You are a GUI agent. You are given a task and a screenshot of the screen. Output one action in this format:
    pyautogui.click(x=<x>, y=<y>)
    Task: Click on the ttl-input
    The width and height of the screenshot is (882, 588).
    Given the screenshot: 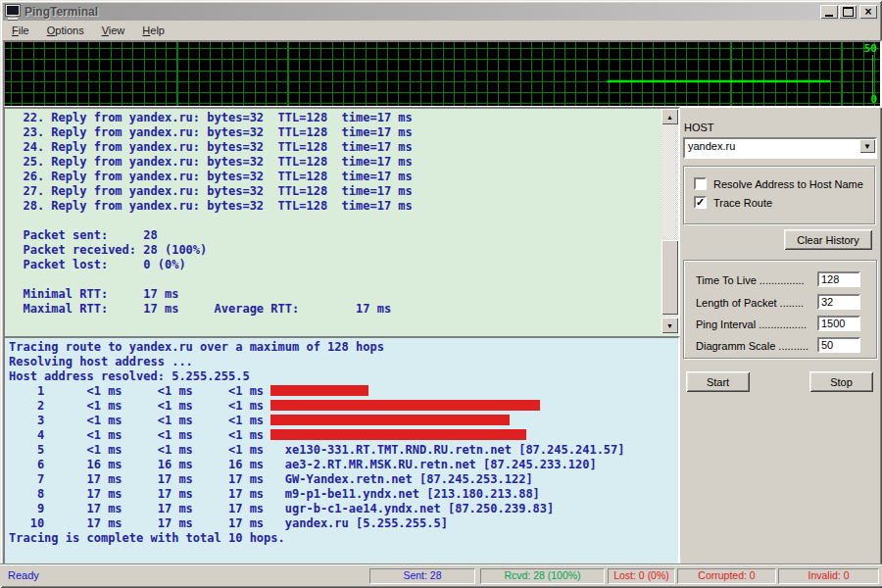 What is the action you would take?
    pyautogui.click(x=839, y=279)
    